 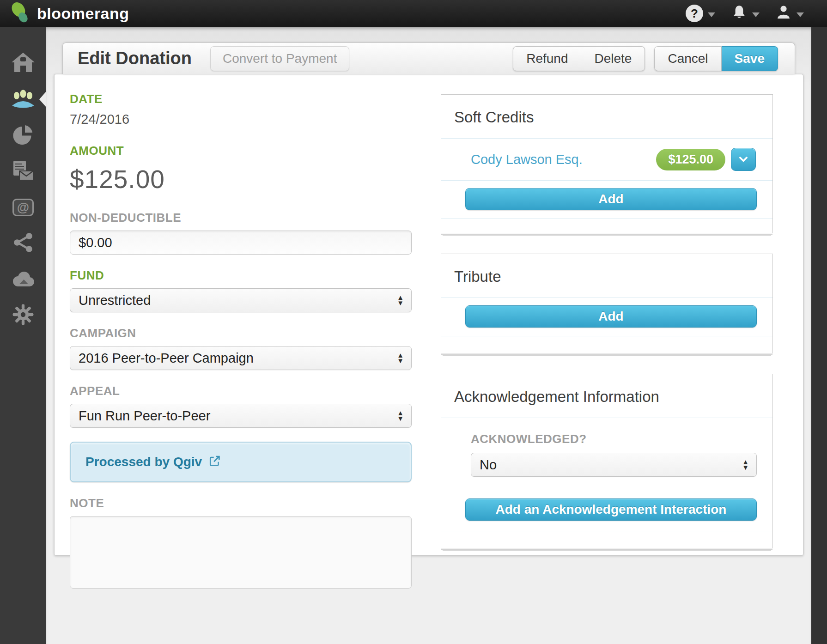 What do you see at coordinates (716, 59) in the screenshot?
I see `cancel-save-button-group: Cancel Save` at bounding box center [716, 59].